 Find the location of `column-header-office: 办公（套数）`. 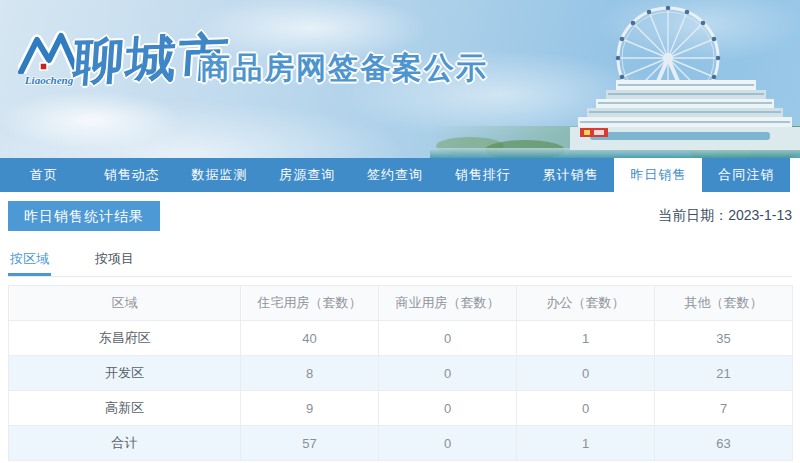

column-header-office: 办公（套数） is located at coordinates (586, 304).